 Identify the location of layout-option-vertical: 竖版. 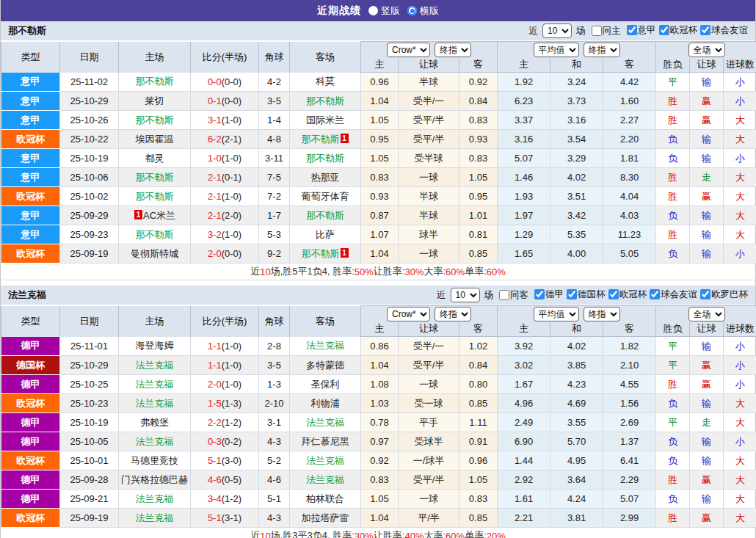
(385, 11).